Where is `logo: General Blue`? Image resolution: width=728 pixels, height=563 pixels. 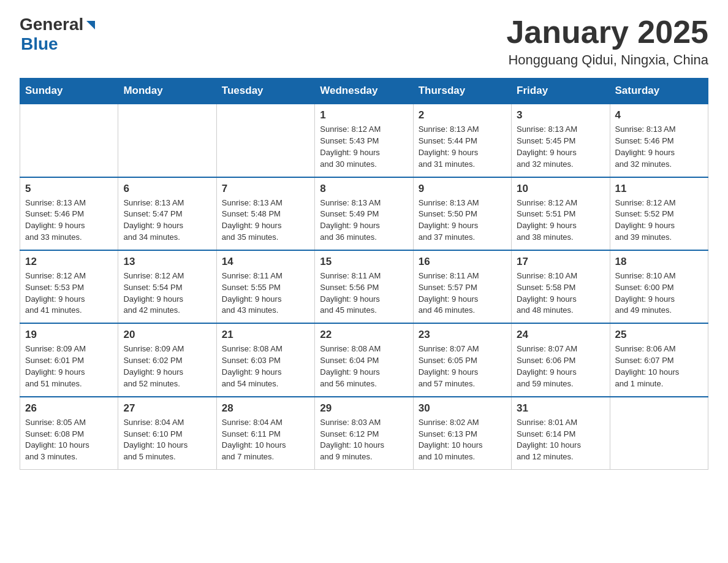
logo: General Blue is located at coordinates (59, 34).